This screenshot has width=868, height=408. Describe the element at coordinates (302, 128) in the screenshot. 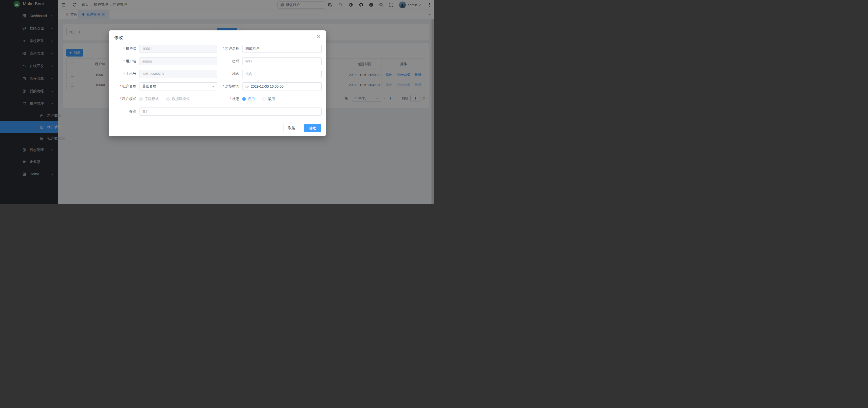

I see `dialog-footer: 取消 确定` at that location.